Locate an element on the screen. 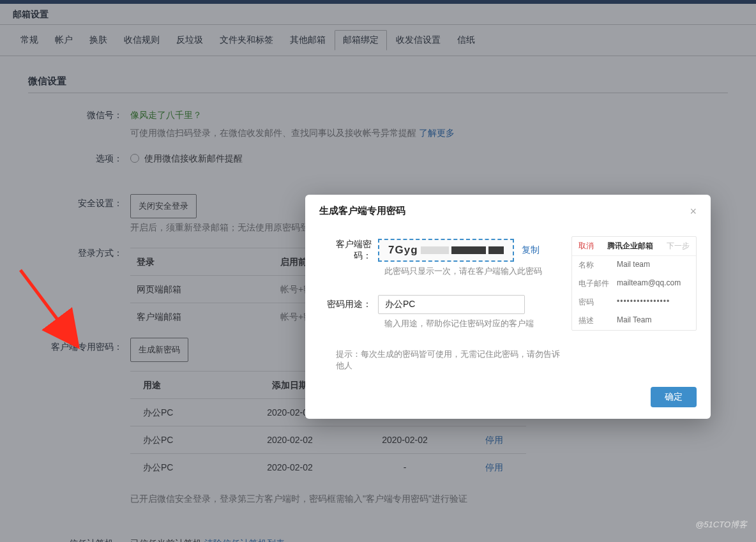  modal-tip: 提示：每次生成的密码皆可使用，无需记住此密码，请勿告诉他人 is located at coordinates (448, 360).